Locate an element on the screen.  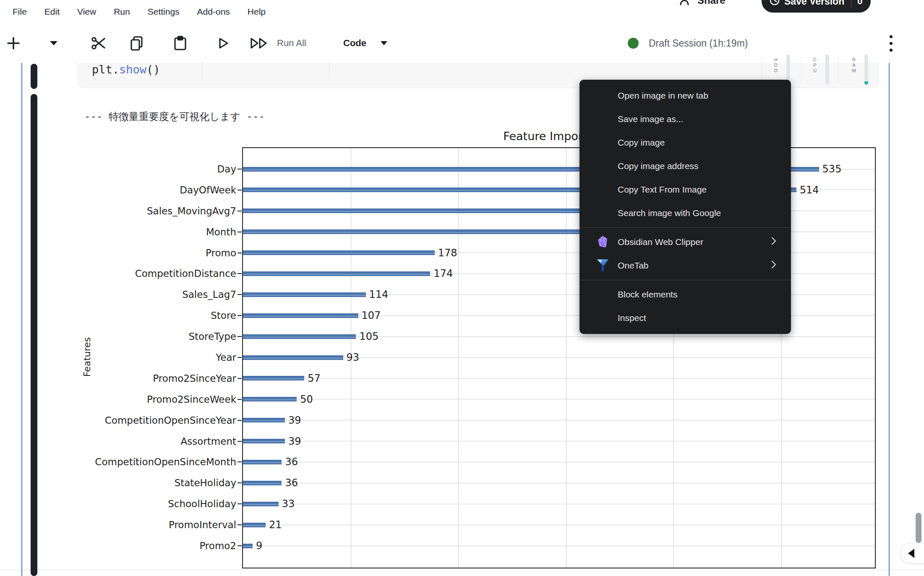
run-all-label: Run All is located at coordinates (292, 43).